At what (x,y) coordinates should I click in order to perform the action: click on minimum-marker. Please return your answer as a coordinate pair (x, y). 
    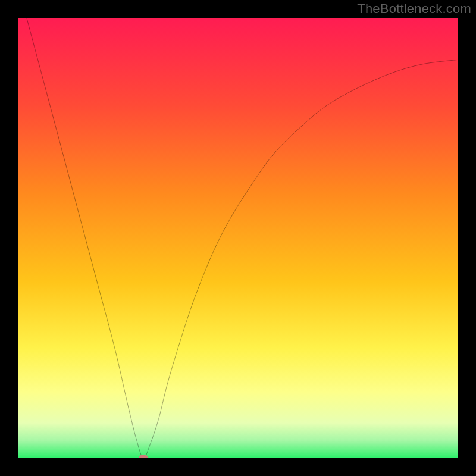
    Looking at the image, I should click on (143, 456).